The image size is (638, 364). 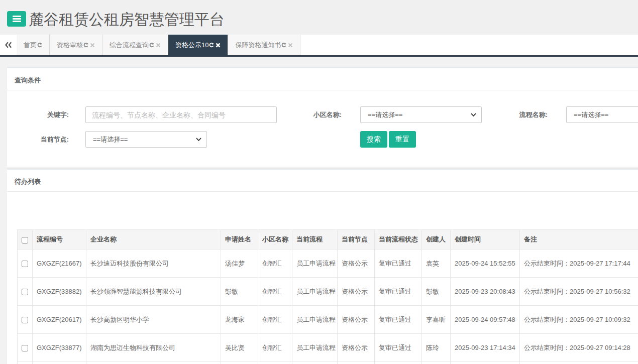 I want to click on col-header: 小区名称, so click(x=275, y=240).